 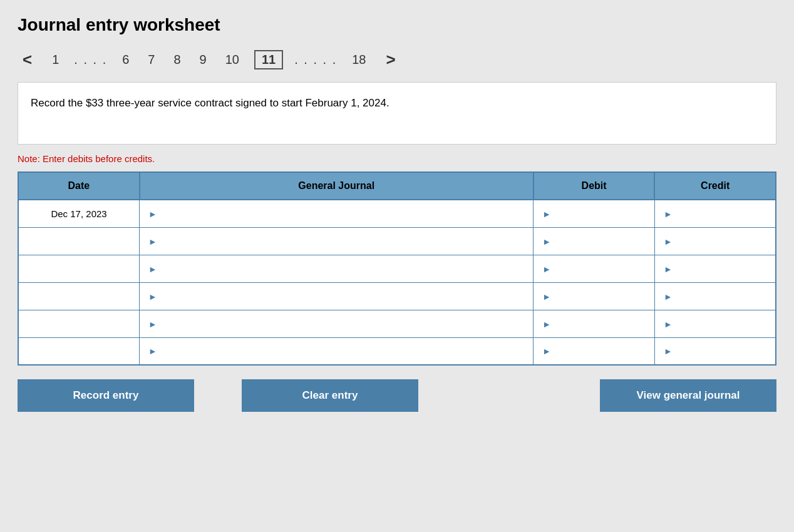 What do you see at coordinates (337, 241) in the screenshot?
I see `journal-cell-1: ►` at bounding box center [337, 241].